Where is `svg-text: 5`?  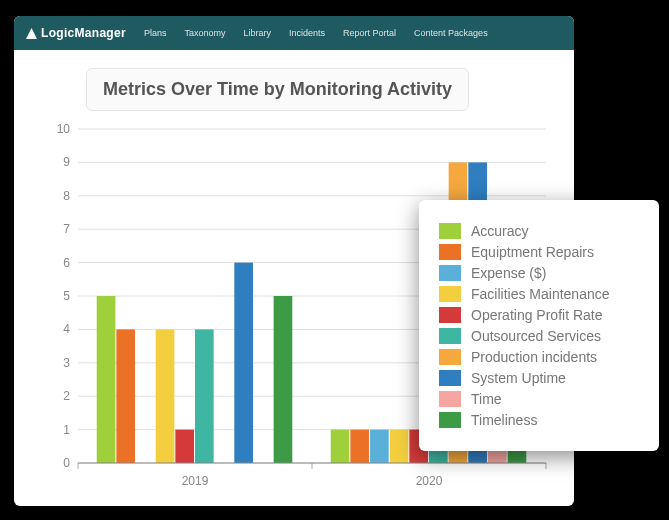
svg-text: 5 is located at coordinates (66, 296).